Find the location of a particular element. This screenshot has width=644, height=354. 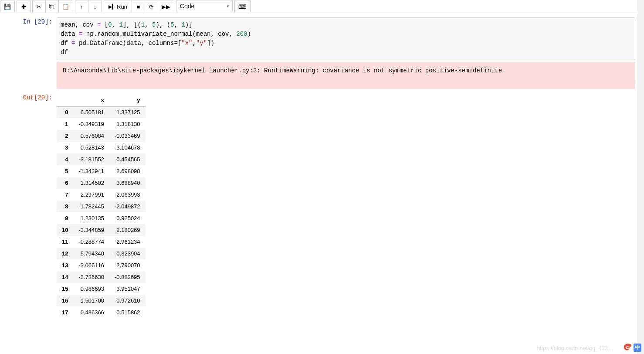

cell-x: 6.505181 is located at coordinates (92, 112).